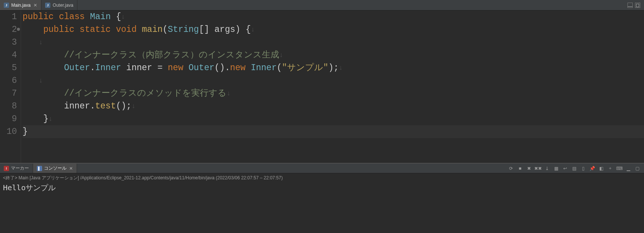 The height and width of the screenshot is (233, 644). I want to click on code-line: public class Main {↓, so click(333, 17).